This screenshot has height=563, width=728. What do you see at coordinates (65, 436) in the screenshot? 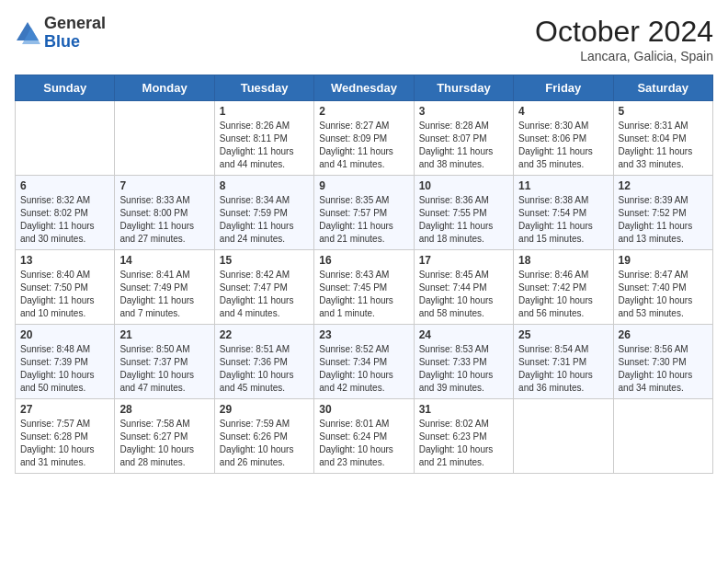
I see `calendar-cell: 27Sunrise: 7:57 AM Sunset: 6:28 PM Dayli…` at bounding box center [65, 436].